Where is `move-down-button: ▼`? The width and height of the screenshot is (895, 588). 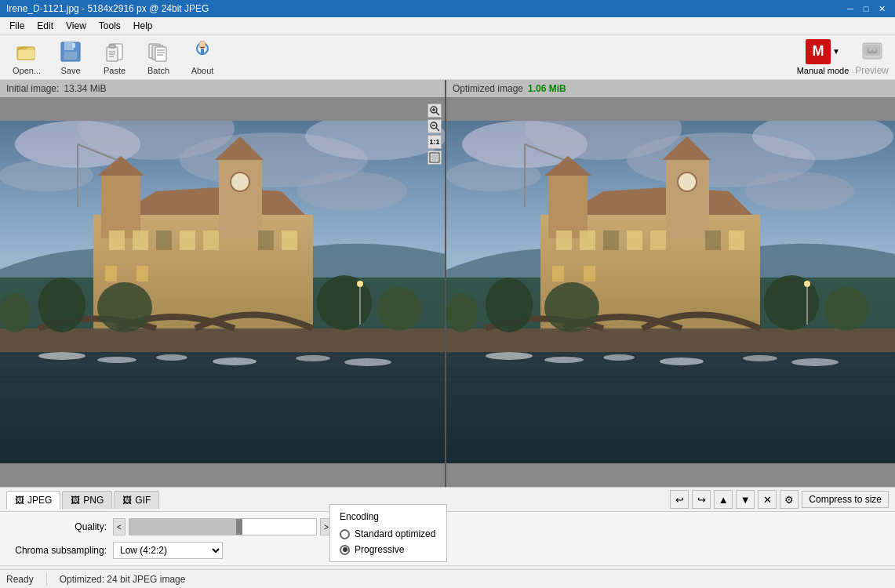 move-down-button: ▼ is located at coordinates (745, 499).